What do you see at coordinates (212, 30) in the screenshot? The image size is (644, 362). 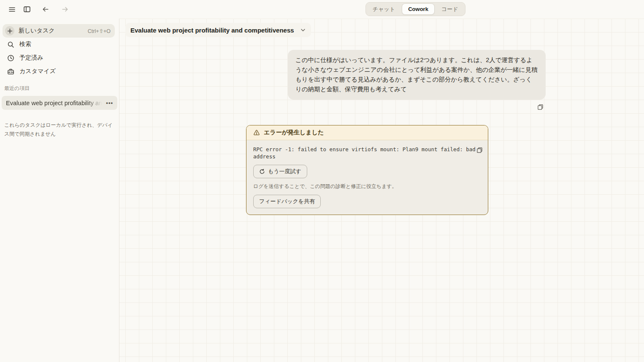 I see `page-title: Evaluate web project profitability and c…` at bounding box center [212, 30].